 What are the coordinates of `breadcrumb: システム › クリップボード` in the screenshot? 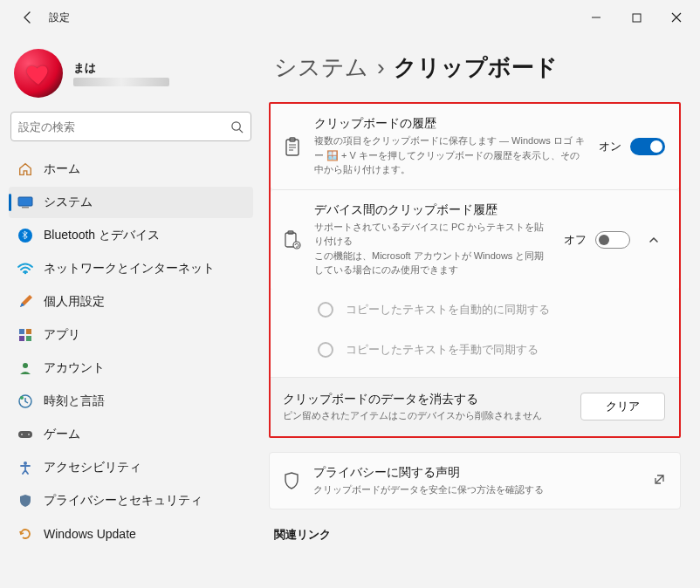 It's located at (475, 68).